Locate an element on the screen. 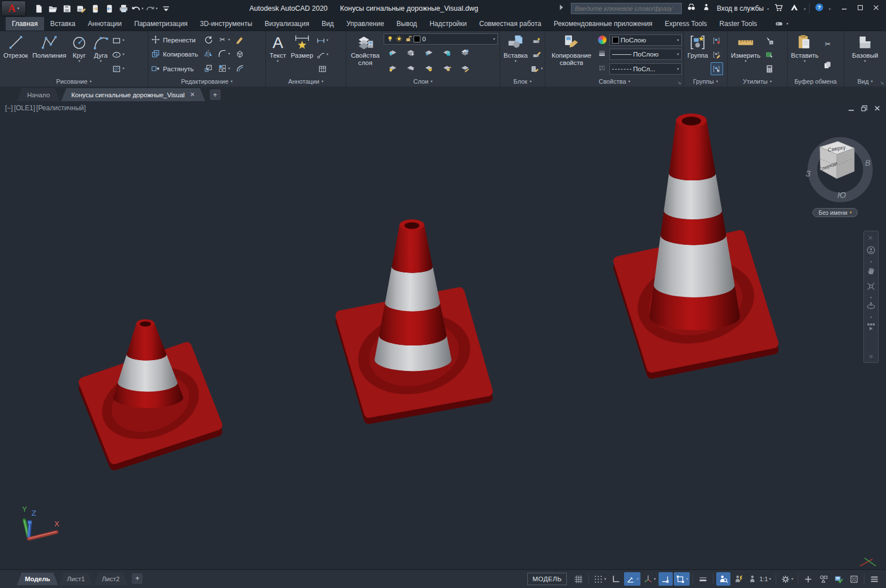 This screenshot has height=588, width=886. ribbon-tab-вид: Вид is located at coordinates (328, 24).